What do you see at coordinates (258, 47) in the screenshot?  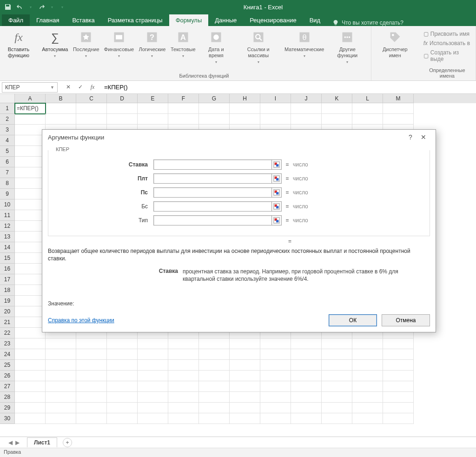 I see `lookup-functions-button: Ссылки и массивы▾` at bounding box center [258, 47].